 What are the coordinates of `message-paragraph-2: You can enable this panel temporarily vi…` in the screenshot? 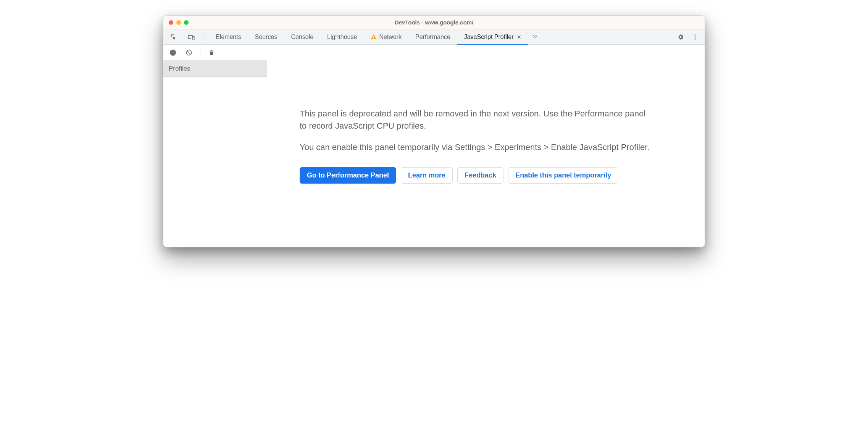 It's located at (475, 147).